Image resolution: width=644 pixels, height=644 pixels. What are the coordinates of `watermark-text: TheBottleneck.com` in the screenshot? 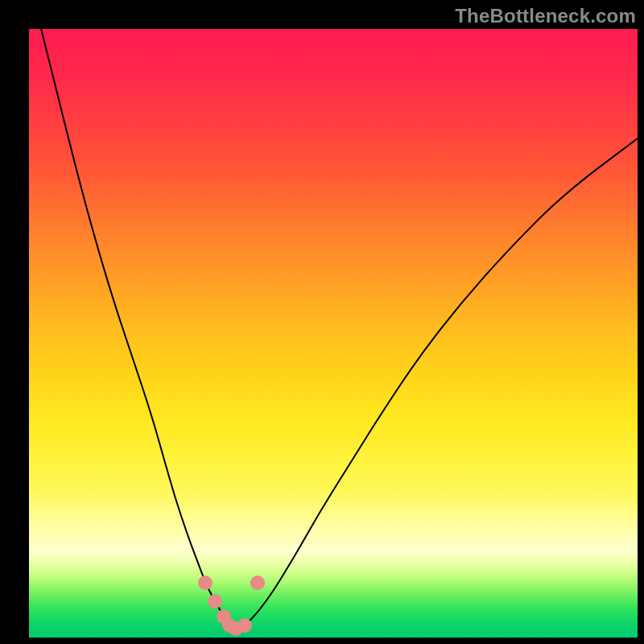 It's located at (546, 16).